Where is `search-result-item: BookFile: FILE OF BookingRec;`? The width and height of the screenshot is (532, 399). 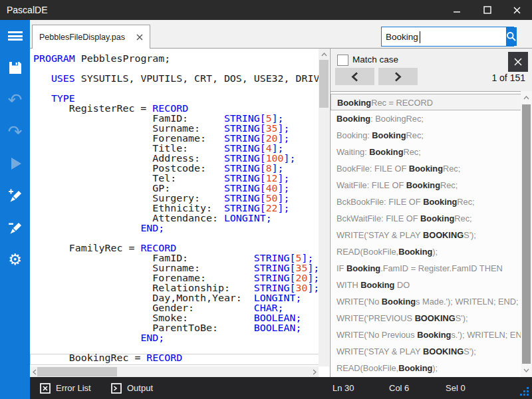
search-result-item: BookFile: FILE OF BookingRec; is located at coordinates (431, 169).